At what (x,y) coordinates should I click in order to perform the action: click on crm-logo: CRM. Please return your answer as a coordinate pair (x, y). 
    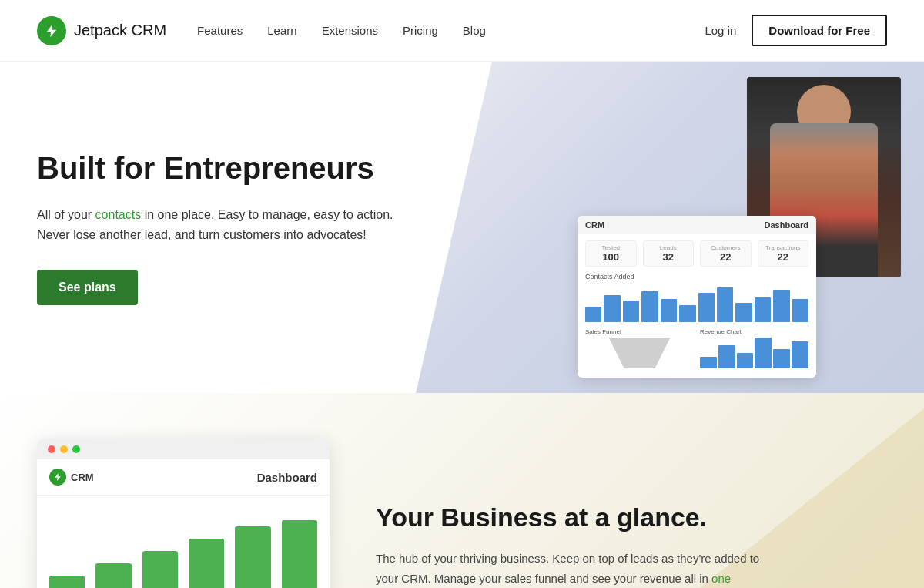
    Looking at the image, I should click on (72, 477).